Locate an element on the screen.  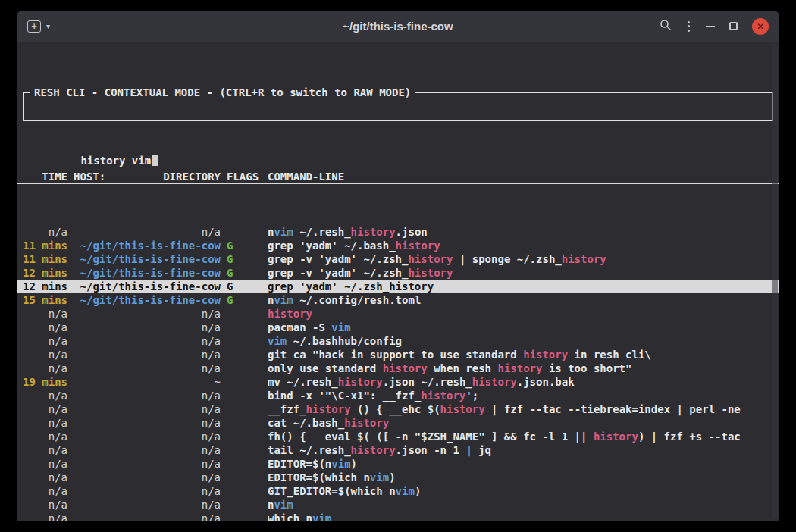
row-command: vim ~/.bashhub/config is located at coordinates (520, 341).